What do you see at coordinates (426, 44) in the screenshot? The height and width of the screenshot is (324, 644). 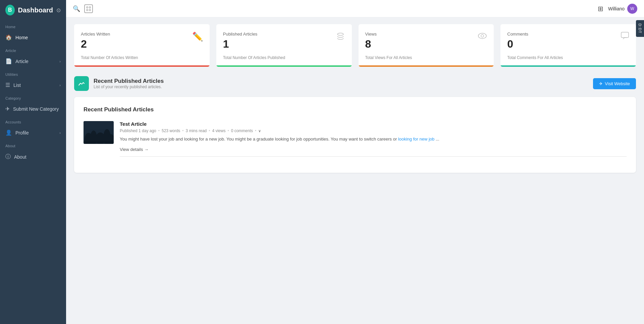 I see `stat-card-header: Views 8` at bounding box center [426, 44].